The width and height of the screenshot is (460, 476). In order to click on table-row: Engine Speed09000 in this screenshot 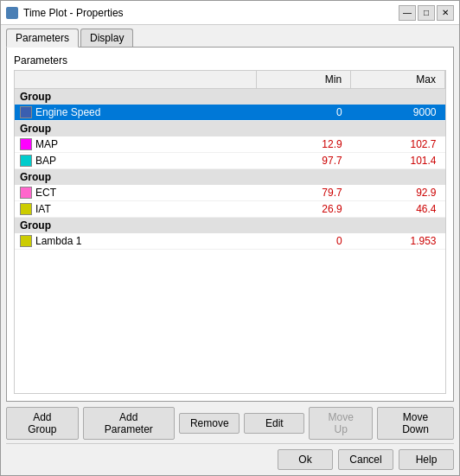, I will do `click(230, 112)`.